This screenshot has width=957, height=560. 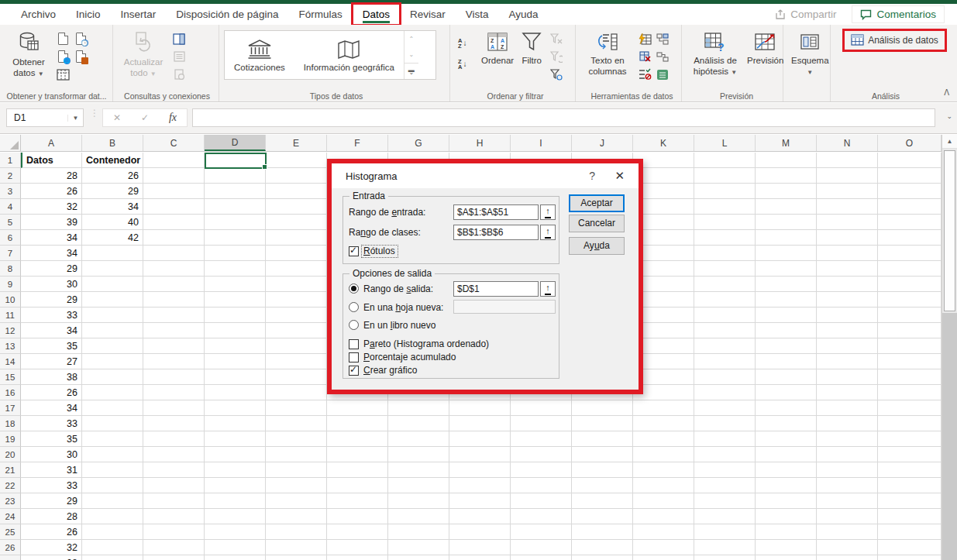 I want to click on cell-N22, so click(x=848, y=486).